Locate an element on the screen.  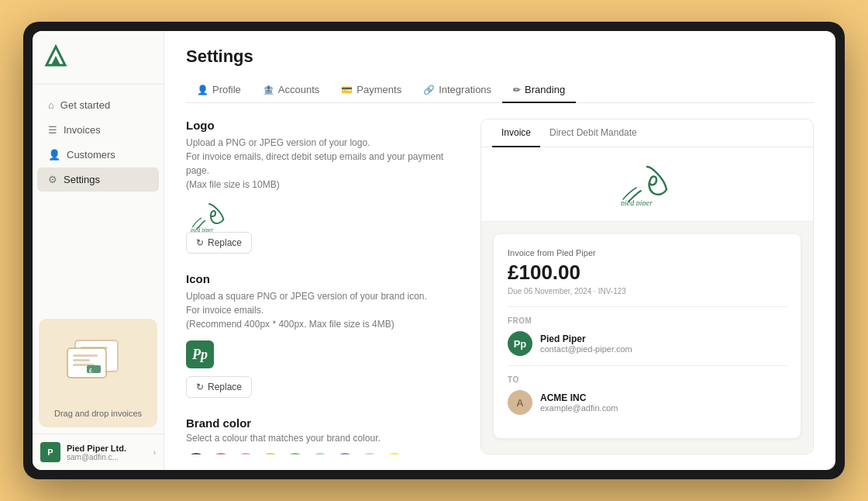
profile-tab-icon: 👤 is located at coordinates (203, 90).